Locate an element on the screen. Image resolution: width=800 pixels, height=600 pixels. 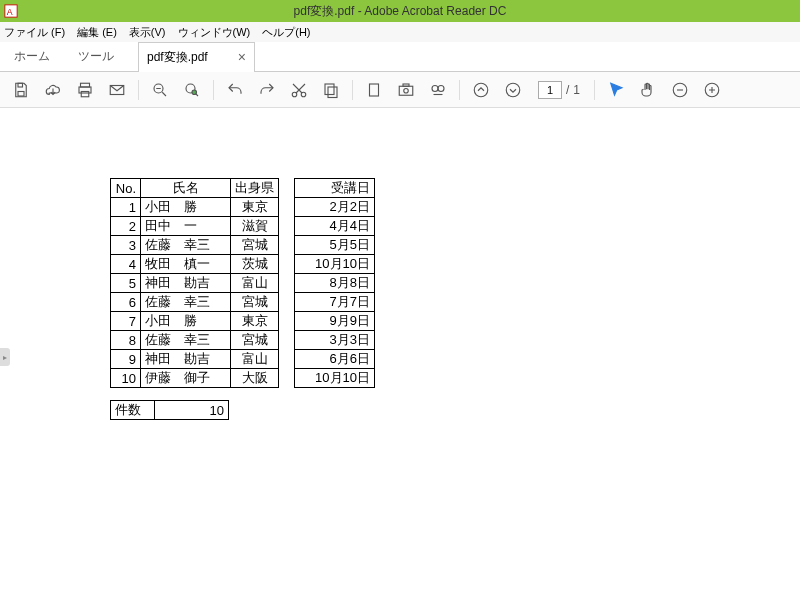
close-icon: × is located at coordinates (242, 57).